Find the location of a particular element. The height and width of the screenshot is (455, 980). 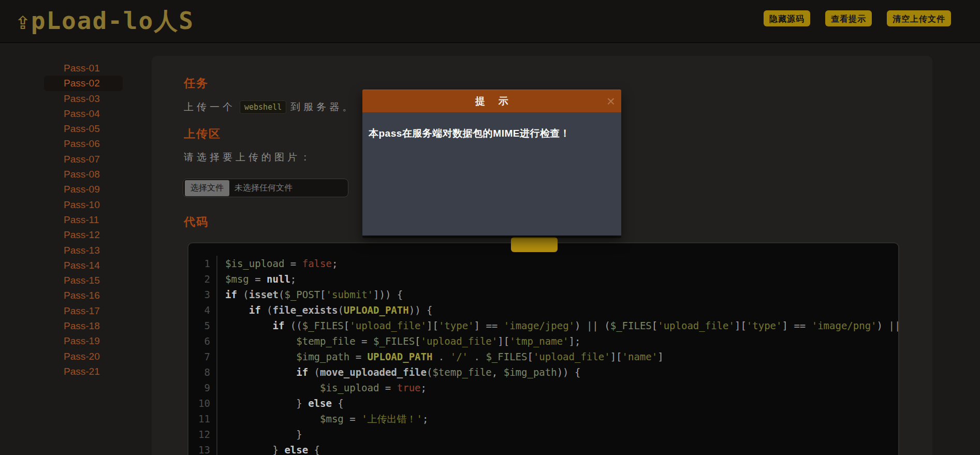

code-text: $img_path = UPLOAD_PATH . '/' . $_FILES[… is located at coordinates (441, 357).